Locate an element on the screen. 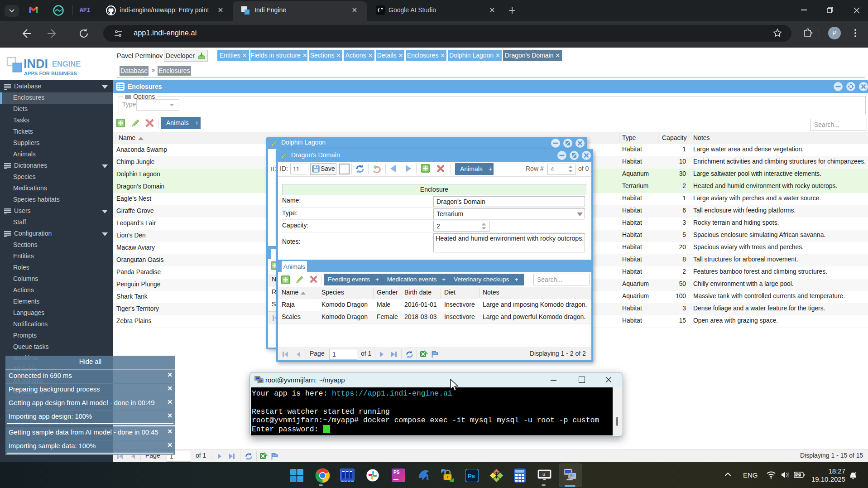 The height and width of the screenshot is (488, 868). svg-text: u is located at coordinates (543, 475).